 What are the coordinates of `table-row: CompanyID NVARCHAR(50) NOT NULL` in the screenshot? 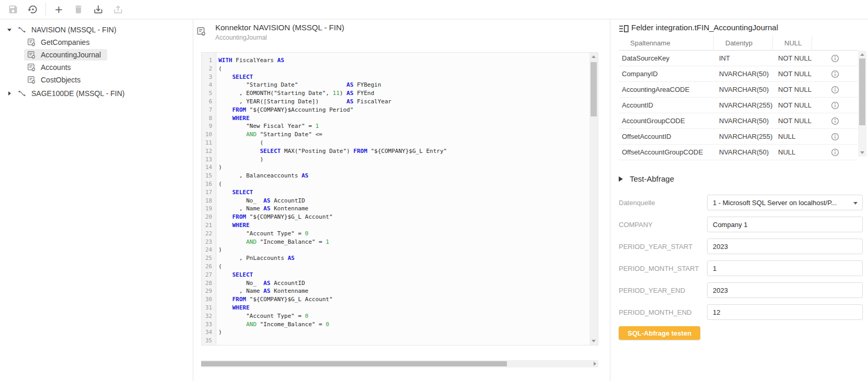 It's located at (738, 74).